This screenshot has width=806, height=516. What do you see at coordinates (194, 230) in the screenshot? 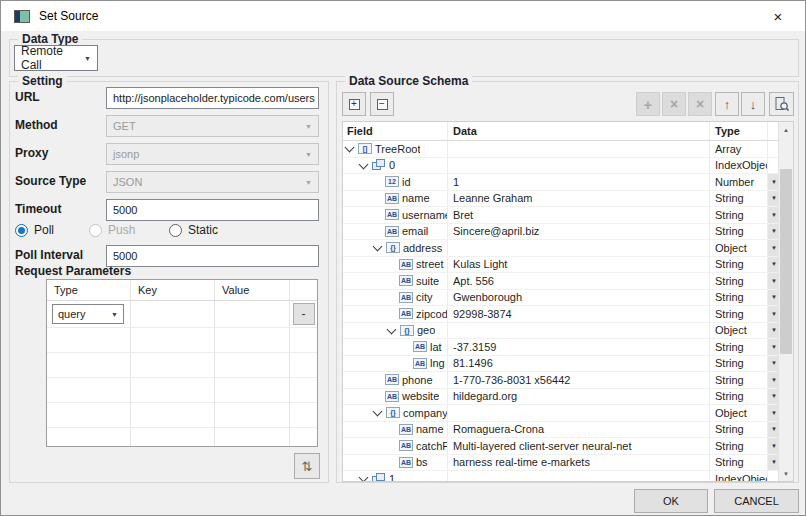
I see `radio-static: Static` at bounding box center [194, 230].